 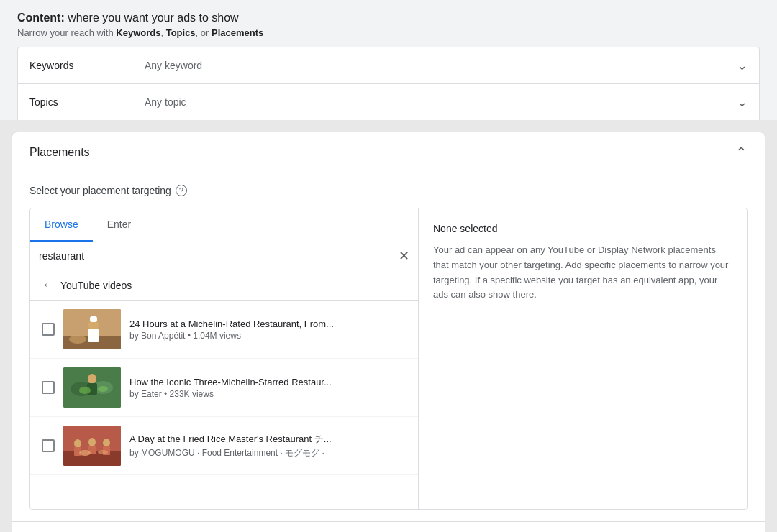 I want to click on keywords-row: Keywords Any keyword ⌄, so click(x=388, y=65).